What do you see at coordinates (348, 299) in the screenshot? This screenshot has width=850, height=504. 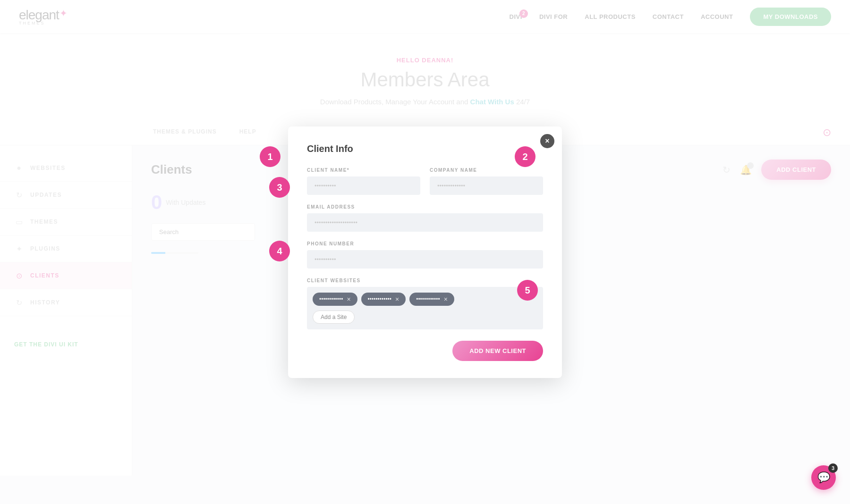 I see `tag-remove-0: ×` at bounding box center [348, 299].